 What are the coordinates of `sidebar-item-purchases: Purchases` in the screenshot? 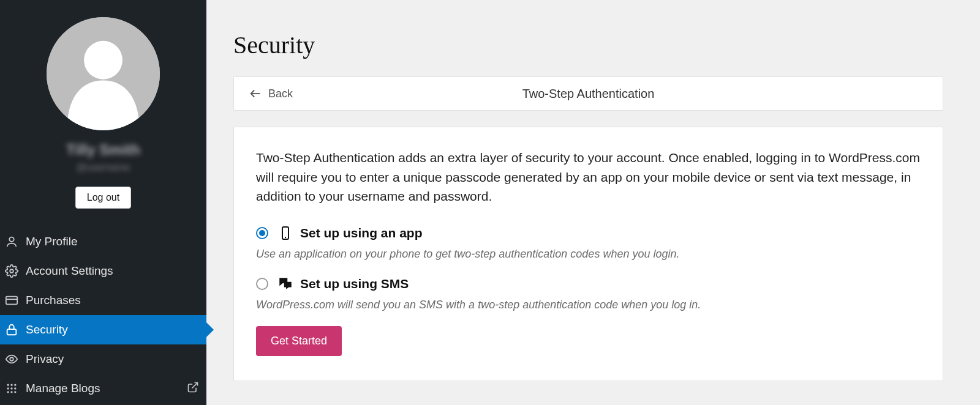 It's located at (103, 300).